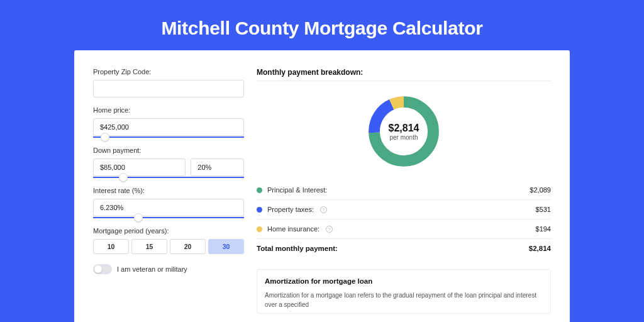  I want to click on veteran-toggle-label: I am veteran or military, so click(152, 269).